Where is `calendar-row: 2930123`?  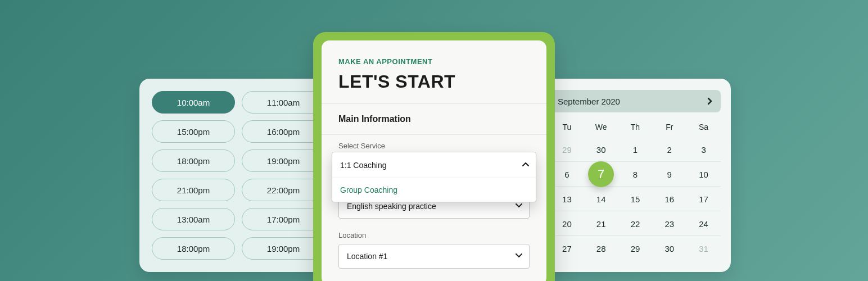 calendar-row: 2930123 is located at coordinates (635, 149).